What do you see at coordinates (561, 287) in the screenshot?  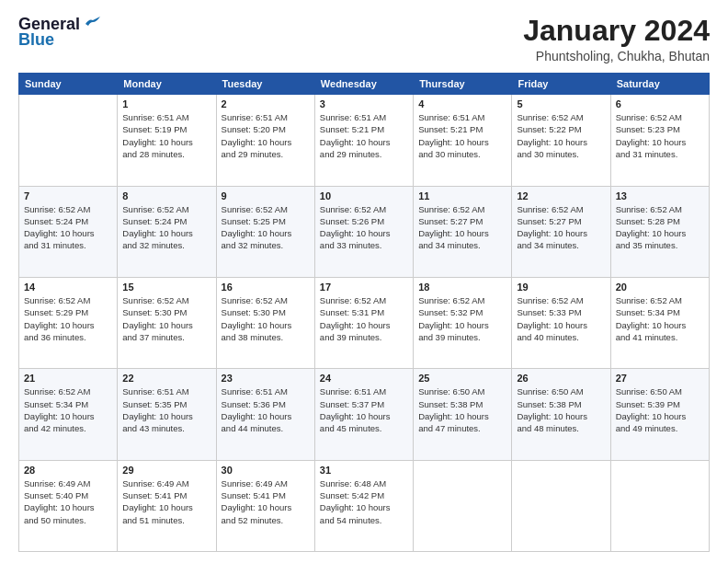 I see `day-number: 19` at bounding box center [561, 287].